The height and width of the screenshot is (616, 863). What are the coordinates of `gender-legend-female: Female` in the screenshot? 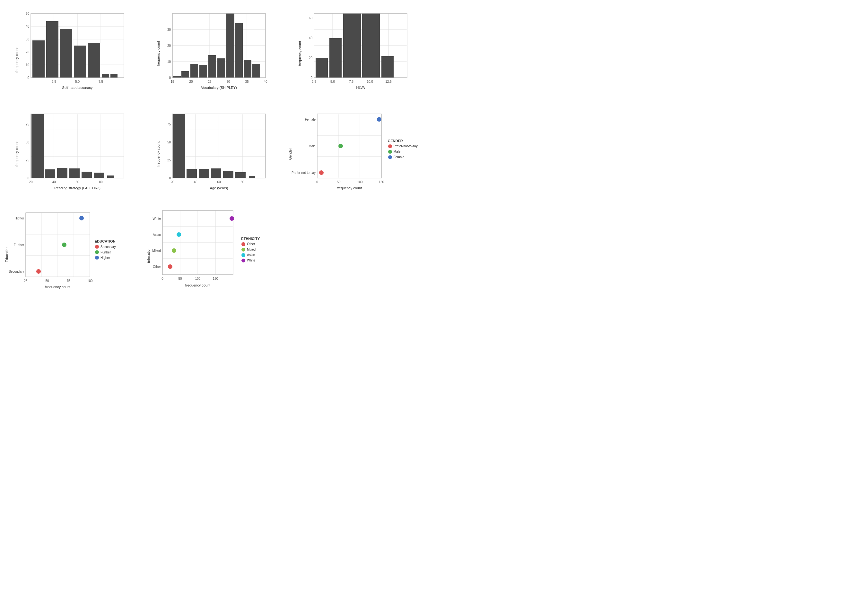 It's located at (403, 157).